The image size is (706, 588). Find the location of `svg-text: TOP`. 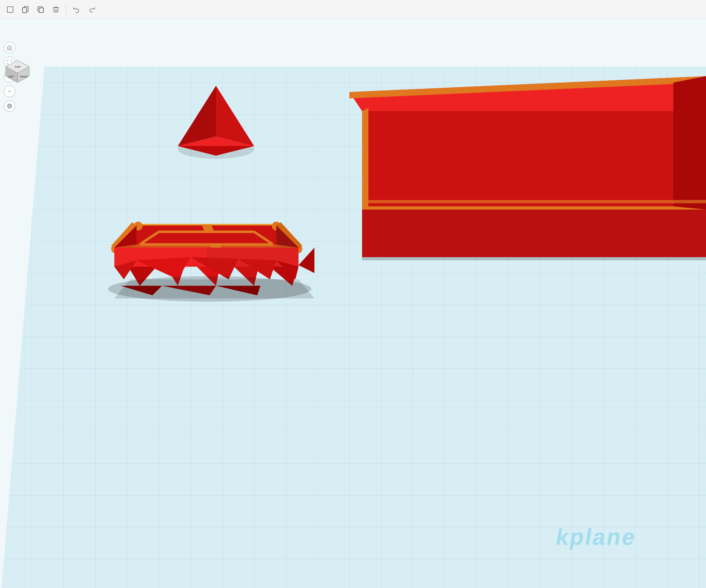

svg-text: TOP is located at coordinates (17, 67).